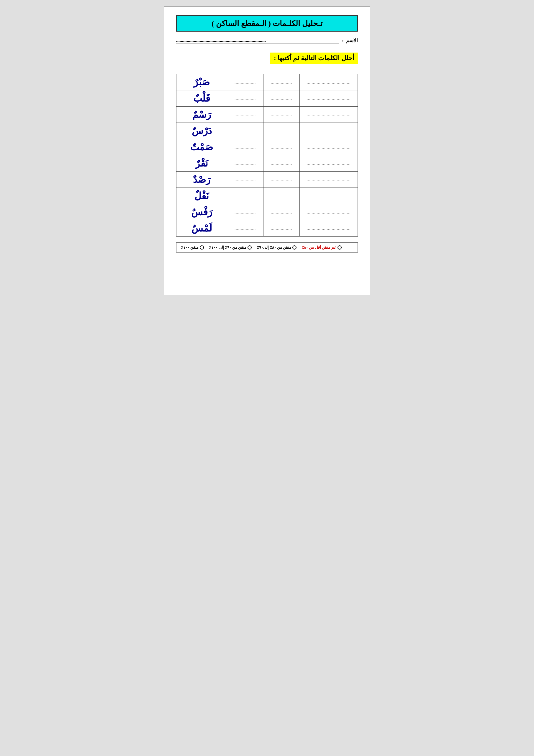 The height and width of the screenshot is (756, 534). What do you see at coordinates (190, 248) in the screenshot?
I see `grade-label-0: متقن ١٠٠٪` at bounding box center [190, 248].